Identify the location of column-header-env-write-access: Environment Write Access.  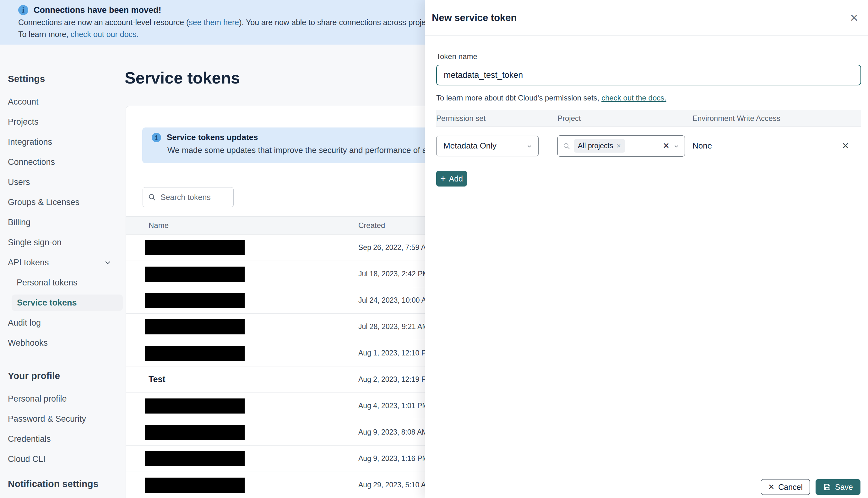
(777, 118).